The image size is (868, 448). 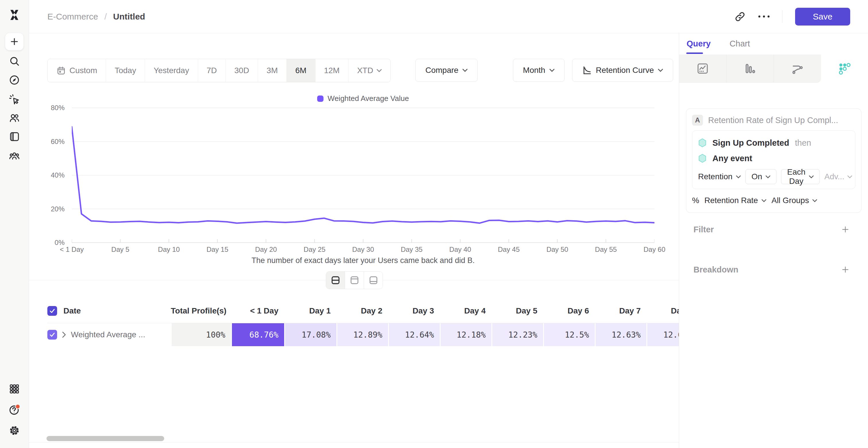 I want to click on ellipsis-icon, so click(x=764, y=16).